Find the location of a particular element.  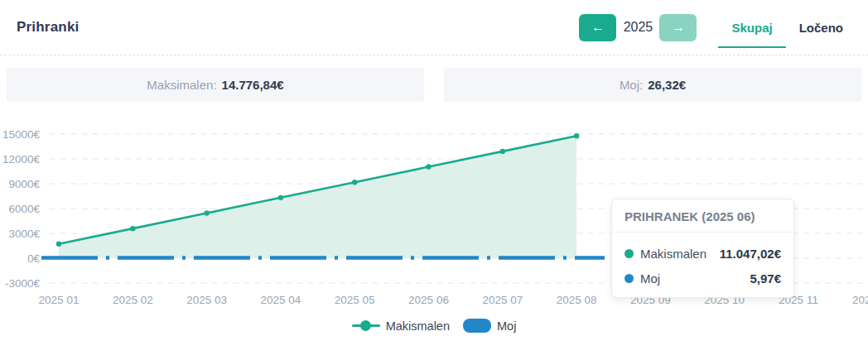

year-label: 2025 is located at coordinates (638, 27).